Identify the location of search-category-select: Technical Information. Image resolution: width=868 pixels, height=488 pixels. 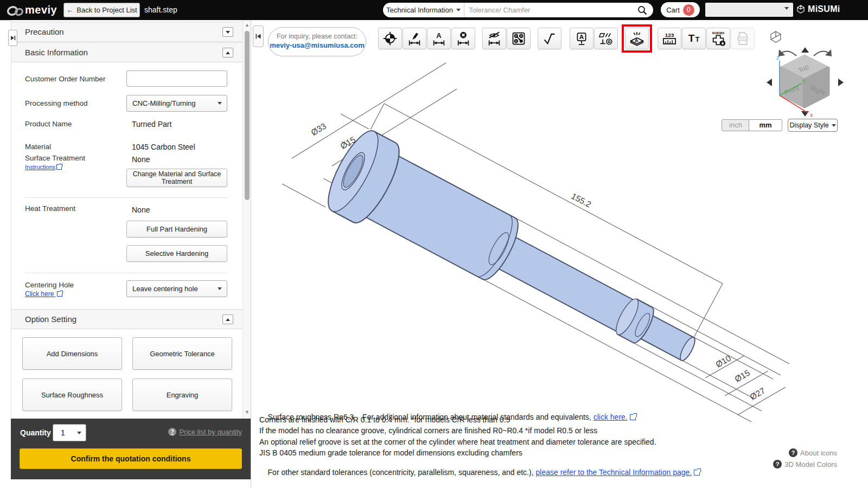
(424, 10).